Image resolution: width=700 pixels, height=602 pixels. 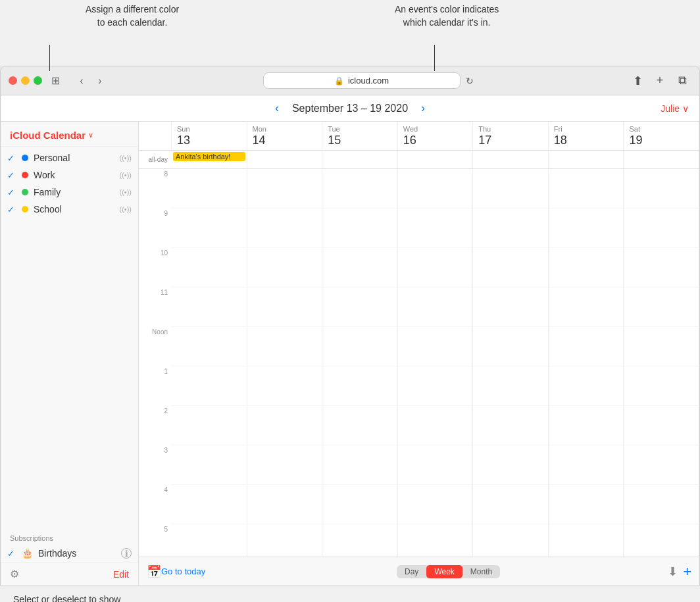 I want to click on sidebar-toggle-button: ⊞, so click(x=55, y=81).